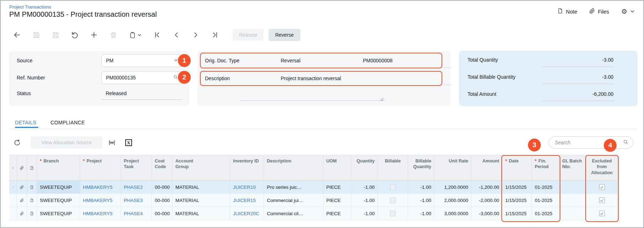 The image size is (644, 228). Describe the element at coordinates (13, 168) in the screenshot. I see `gear-icon` at that location.